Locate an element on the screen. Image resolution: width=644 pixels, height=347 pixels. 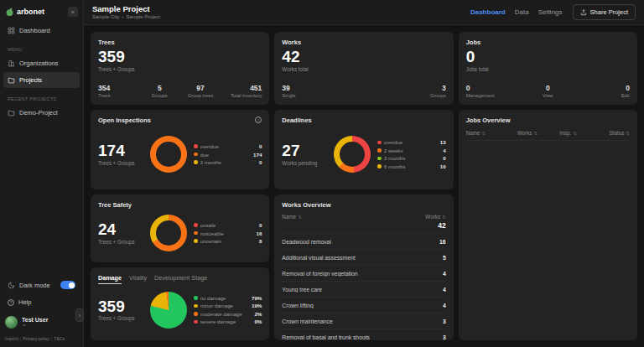
distribution-tabs: Damage Vitality Development Stage is located at coordinates (179, 279).